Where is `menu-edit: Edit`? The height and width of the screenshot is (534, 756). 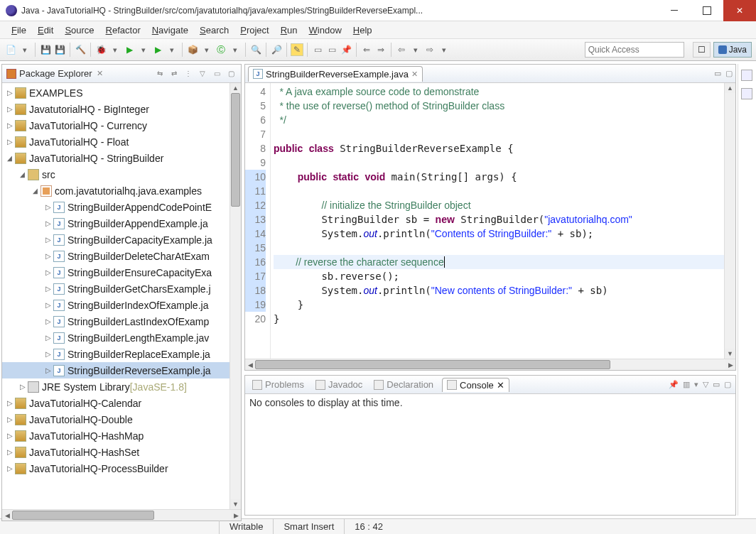 menu-edit: Edit is located at coordinates (45, 30).